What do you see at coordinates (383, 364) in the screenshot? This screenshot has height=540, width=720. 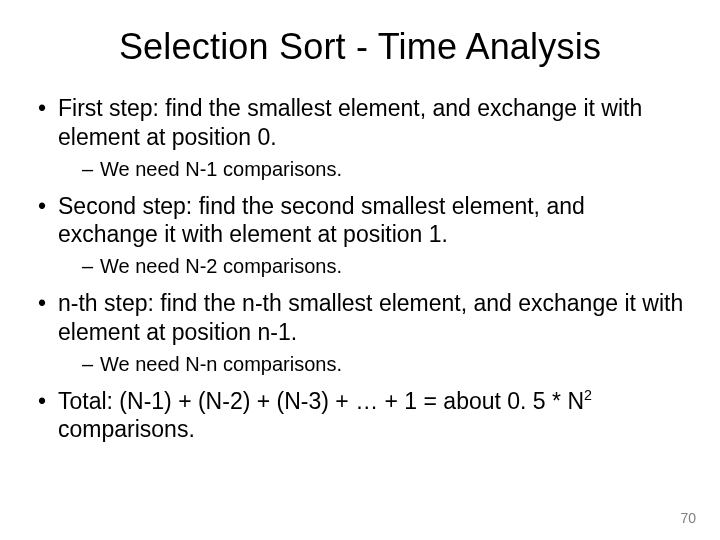 I see `sub-item: We need N-n comparisons.` at bounding box center [383, 364].